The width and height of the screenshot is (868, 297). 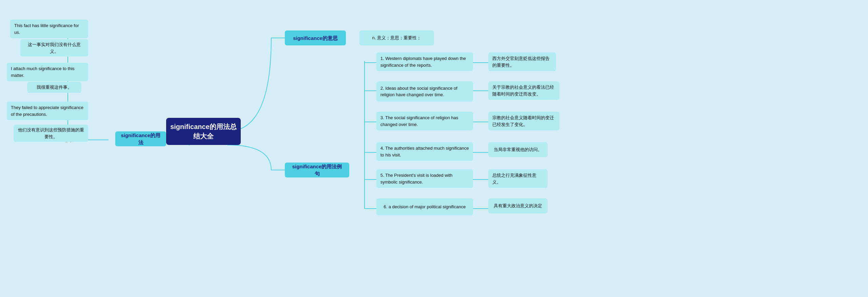 I want to click on usage-node: significance的用法, so click(x=141, y=139).